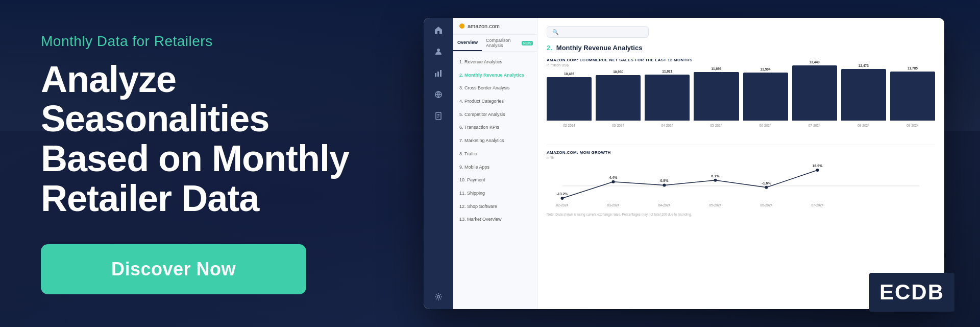 The height and width of the screenshot is (327, 980). Describe the element at coordinates (569, 100) in the screenshot. I see `bar-group: 10,46602-2024` at that location.